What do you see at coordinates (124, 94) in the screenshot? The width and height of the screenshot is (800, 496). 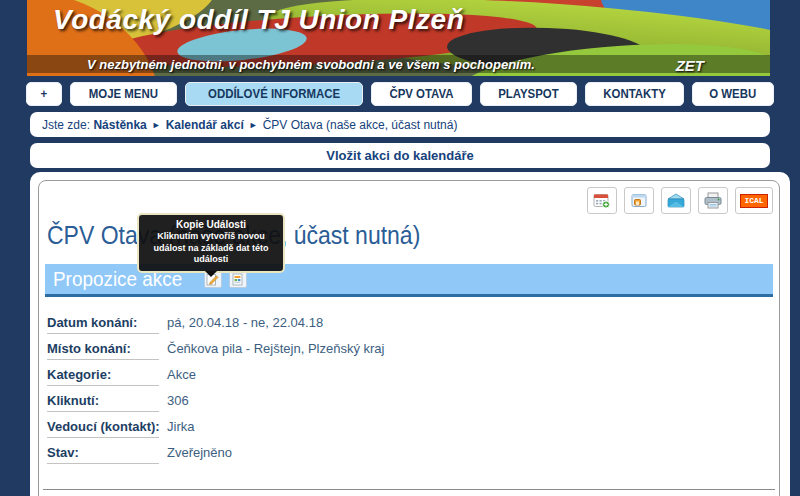 I see `nav-item-moje-menu: MOJE MENU` at bounding box center [124, 94].